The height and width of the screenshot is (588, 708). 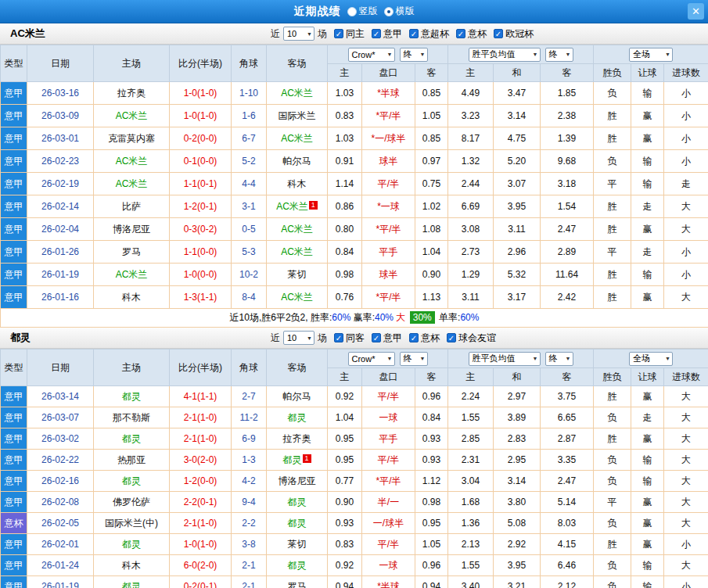 What do you see at coordinates (354, 275) in the screenshot?
I see `table-row: 意甲26-01-19AC米兰1-0(0-0)10-2莱切0.98球半0.901.…` at bounding box center [354, 275].